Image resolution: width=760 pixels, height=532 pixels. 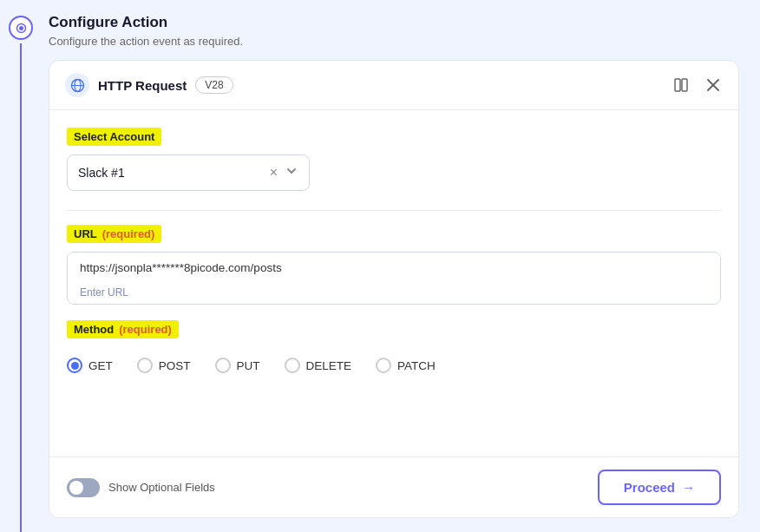 What do you see at coordinates (149, 85) in the screenshot?
I see `card-header-left: HTTP Request V28` at bounding box center [149, 85].